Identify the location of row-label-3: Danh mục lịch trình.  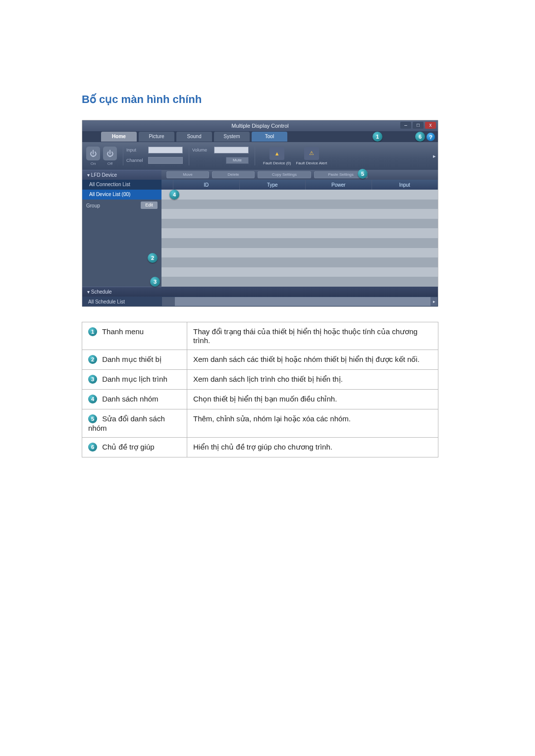
(135, 379).